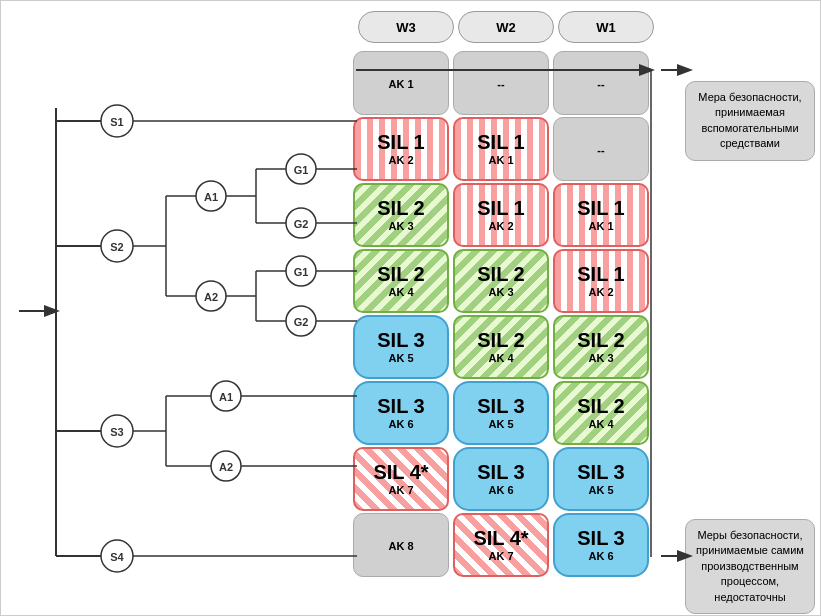 The width and height of the screenshot is (821, 616). I want to click on cell-r7-c0: AK 8, so click(401, 545).